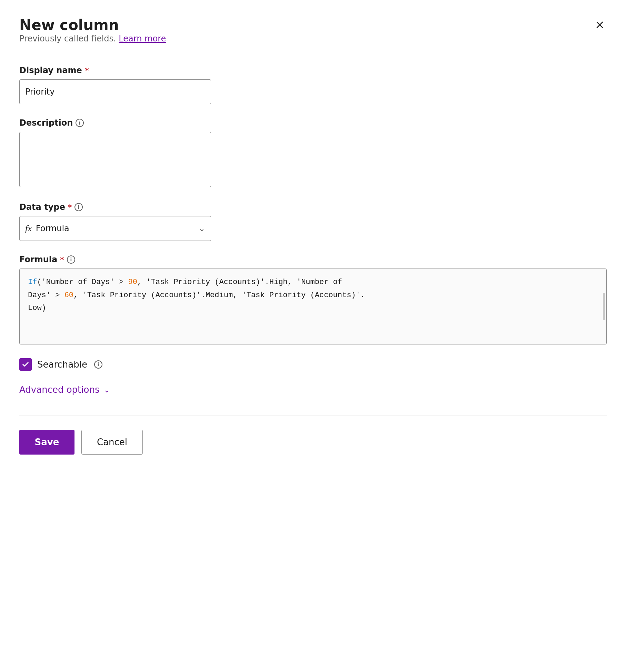 The image size is (626, 672). I want to click on searchable-checkbox, so click(26, 364).